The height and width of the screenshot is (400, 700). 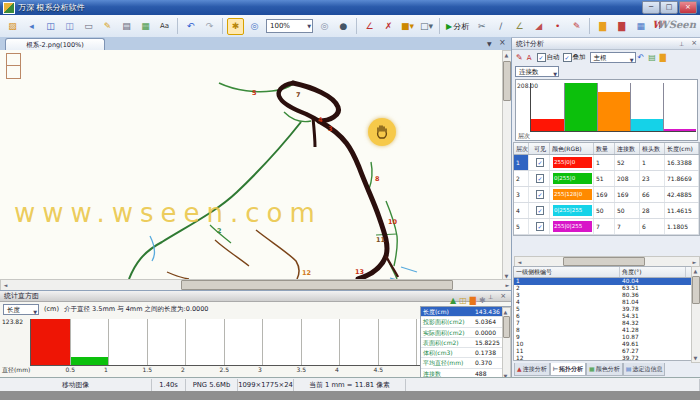 I want to click on tab-连接分析: ▲连接分析, so click(x=532, y=370).